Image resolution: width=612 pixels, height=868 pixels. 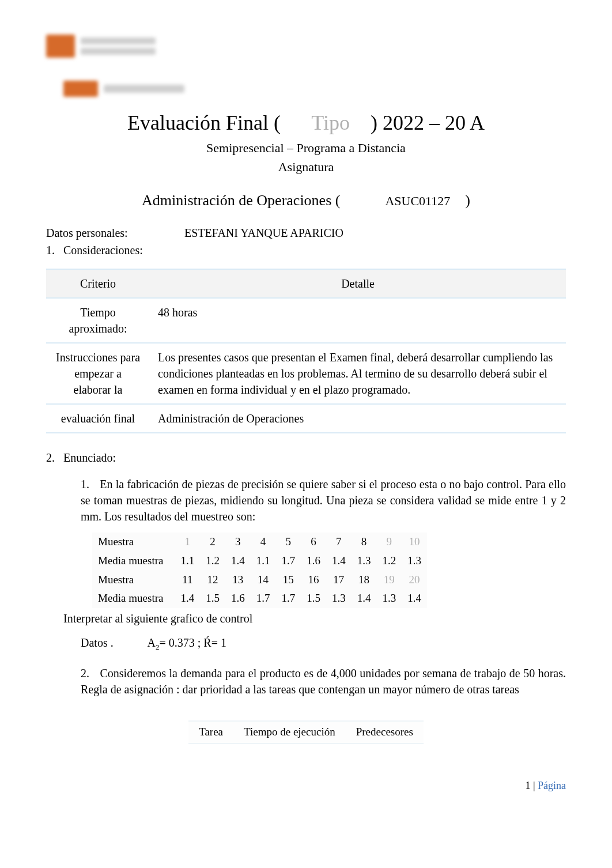 I want to click on cell-value: 13, so click(x=238, y=580).